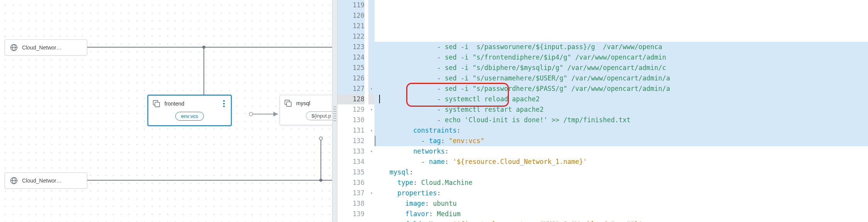  What do you see at coordinates (621, 203) in the screenshot?
I see `code-line: image: ubuntu` at bounding box center [621, 203].